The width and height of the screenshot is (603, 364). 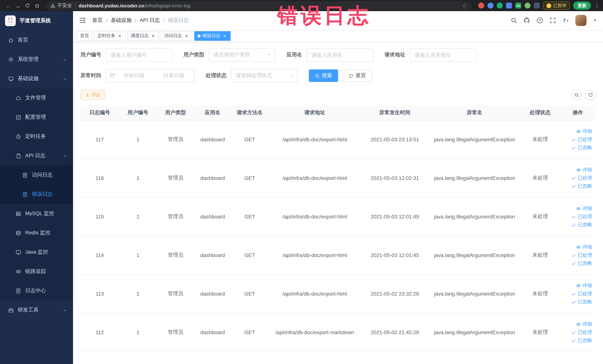 I want to click on browser-home-button, so click(x=37, y=6).